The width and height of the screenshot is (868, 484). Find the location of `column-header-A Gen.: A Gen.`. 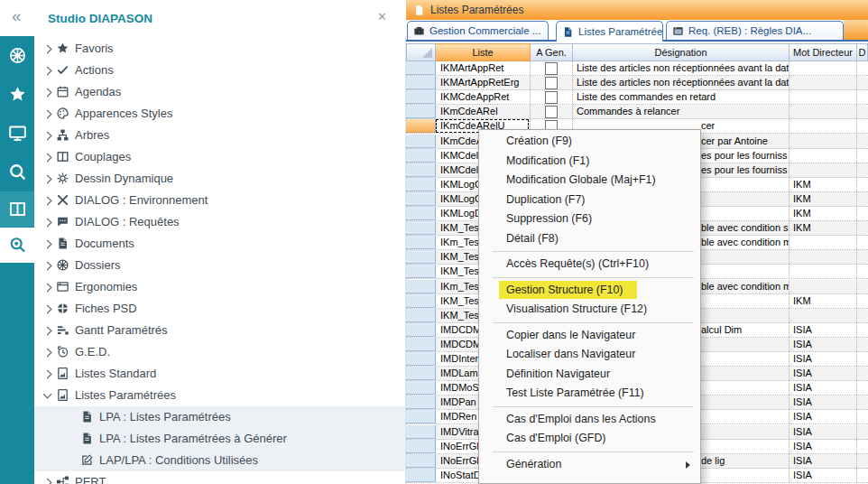

column-header-A Gen.: A Gen. is located at coordinates (552, 52).